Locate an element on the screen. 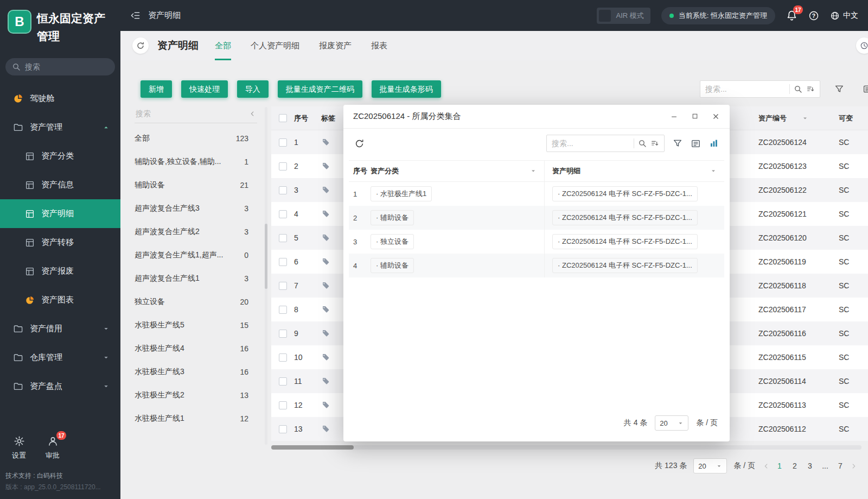  language-switch: 中文 is located at coordinates (844, 16).